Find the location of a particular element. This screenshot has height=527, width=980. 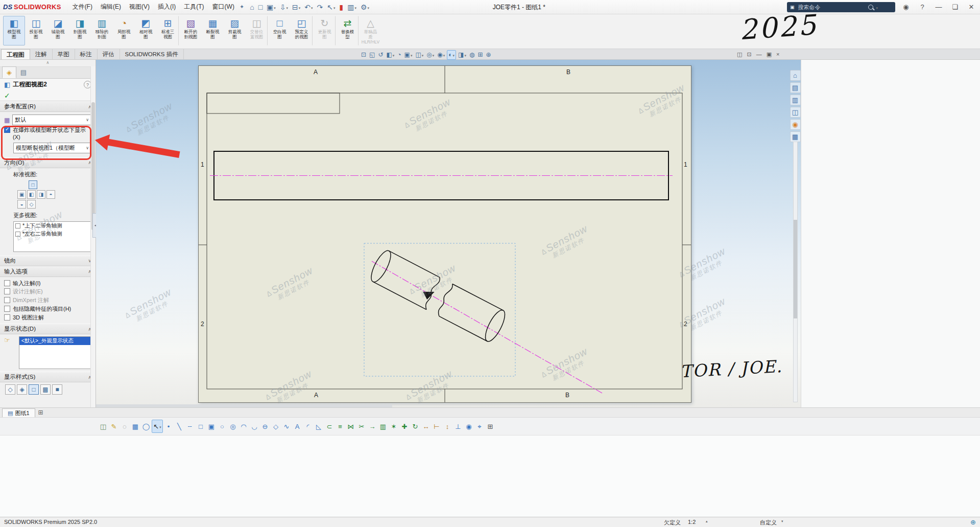

configuration-select: 默认 ∨ is located at coordinates (52, 120).